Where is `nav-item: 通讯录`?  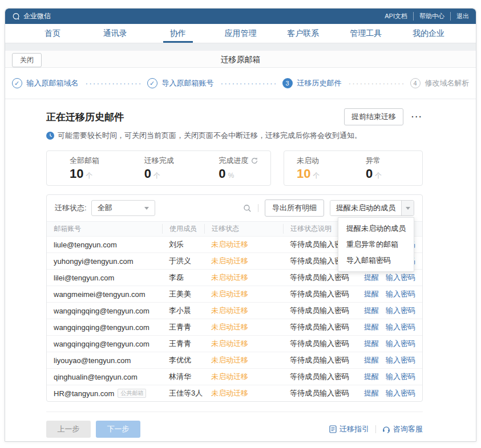
nav-item: 通讯录 is located at coordinates (115, 33).